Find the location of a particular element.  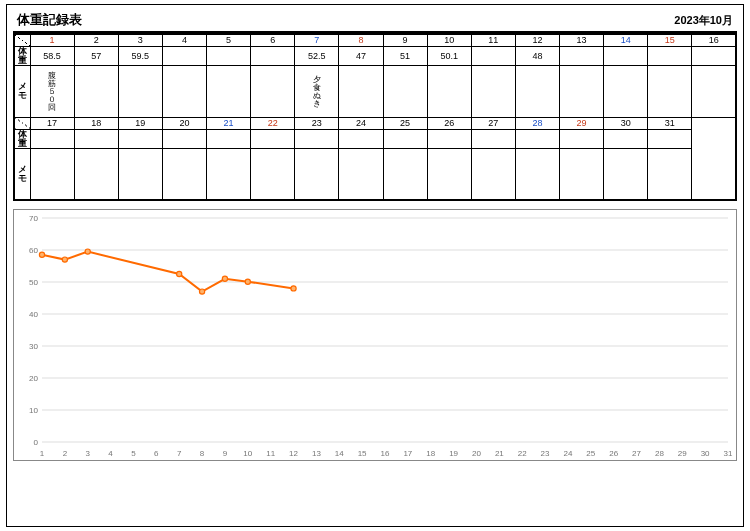

header: 体重記録表 2023年10月 is located at coordinates (375, 22).